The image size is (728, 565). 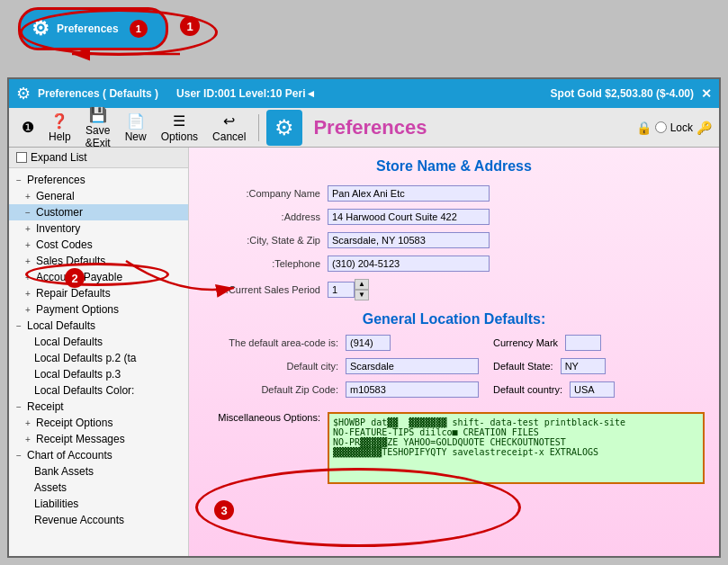 What do you see at coordinates (98, 115) in the screenshot?
I see `save-icon: 💾` at bounding box center [98, 115].